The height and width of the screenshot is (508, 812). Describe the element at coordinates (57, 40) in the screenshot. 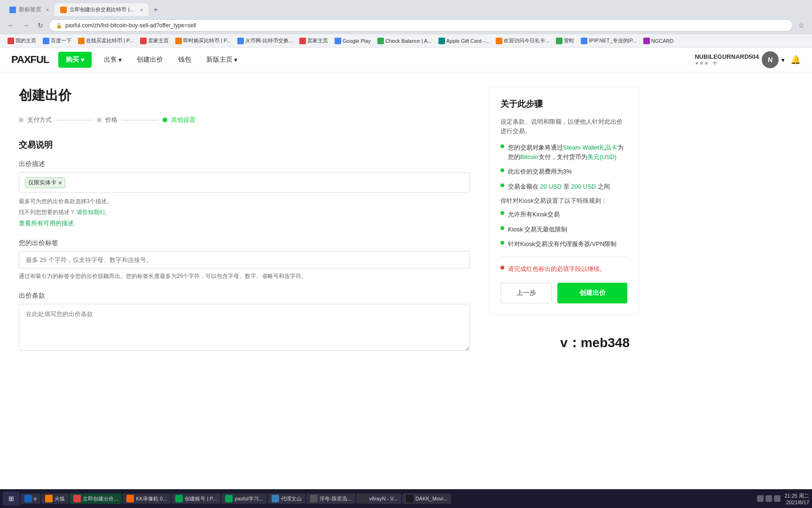

I see `bookmark-baidu: 百度一下` at that location.